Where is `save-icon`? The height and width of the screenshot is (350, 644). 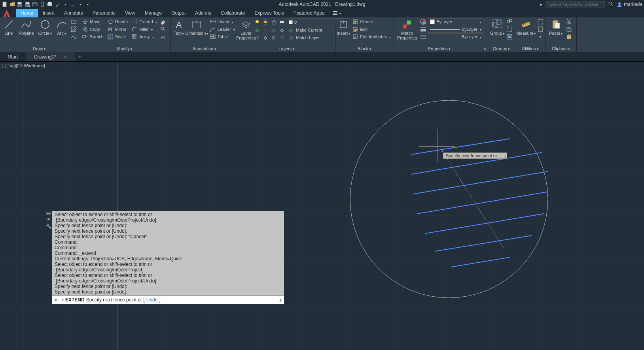 save-icon is located at coordinates (20, 4).